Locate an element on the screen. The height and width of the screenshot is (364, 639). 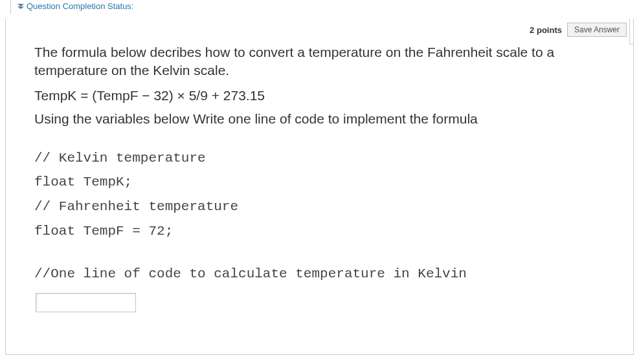
question-formula: TempK = (TempF − 32) × 5/9 + 273.15 is located at coordinates (320, 96).